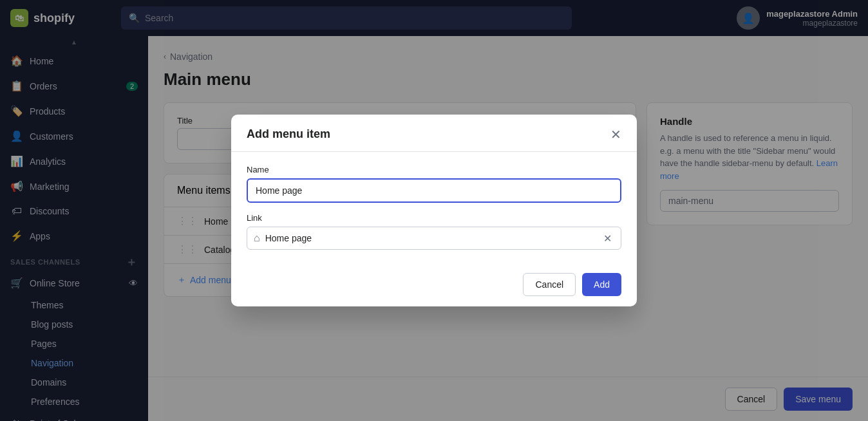 This screenshot has width=868, height=421. What do you see at coordinates (257, 238) in the screenshot?
I see `home-icon: ⌂` at bounding box center [257, 238].